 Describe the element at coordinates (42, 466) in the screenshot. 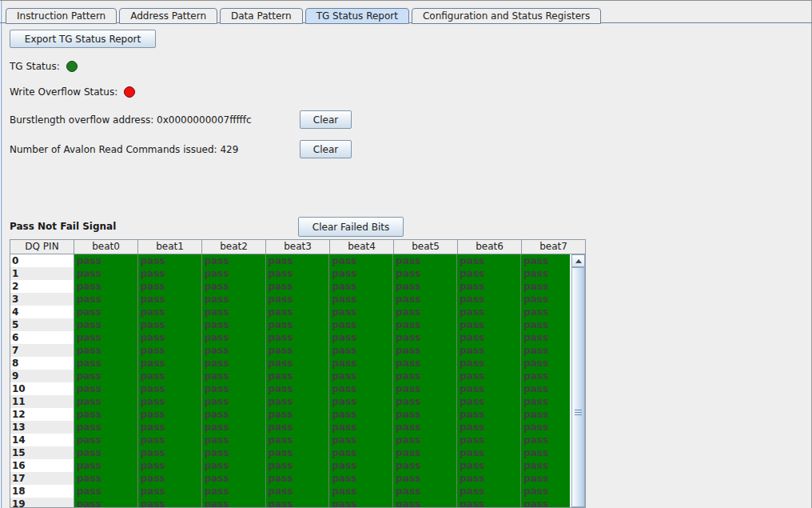

I see `dq-pin-cell: 16` at that location.